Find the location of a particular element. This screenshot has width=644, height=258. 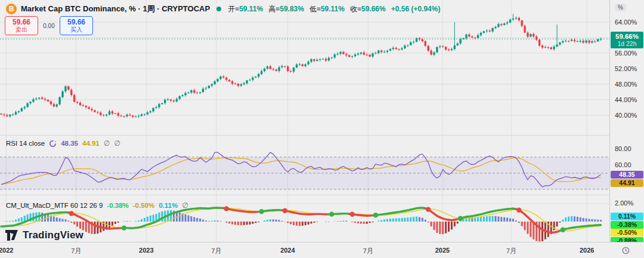

rsi-value: 48.35 is located at coordinates (69, 143).